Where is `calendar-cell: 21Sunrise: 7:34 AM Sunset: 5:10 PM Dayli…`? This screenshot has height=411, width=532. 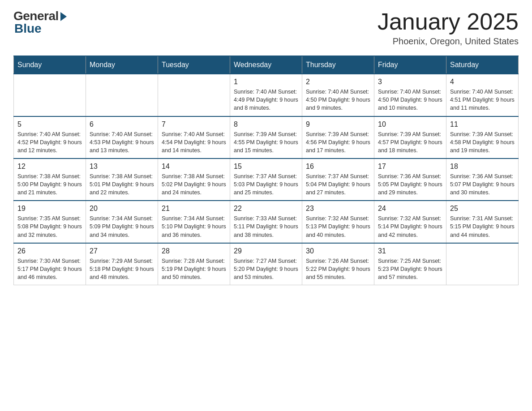
calendar-cell: 21Sunrise: 7:34 AM Sunset: 5:10 PM Dayli… is located at coordinates (194, 222).